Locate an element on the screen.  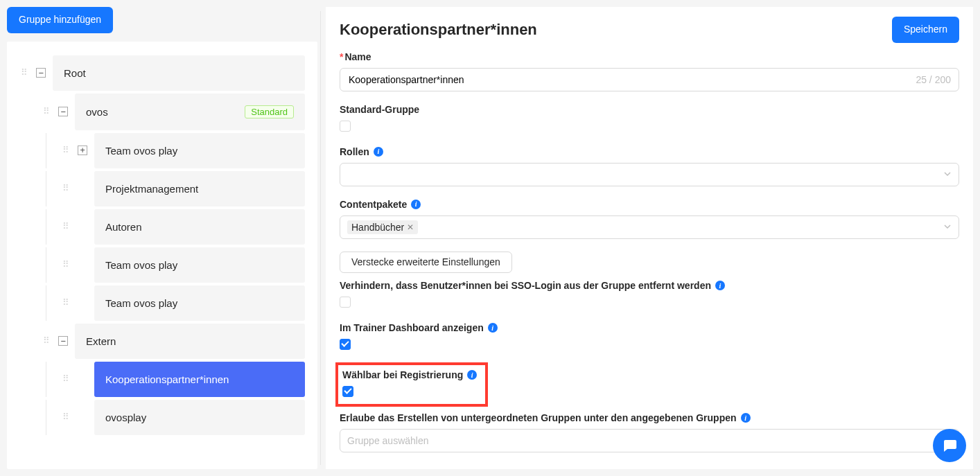
prevent-sso-checkbox is located at coordinates (345, 302).